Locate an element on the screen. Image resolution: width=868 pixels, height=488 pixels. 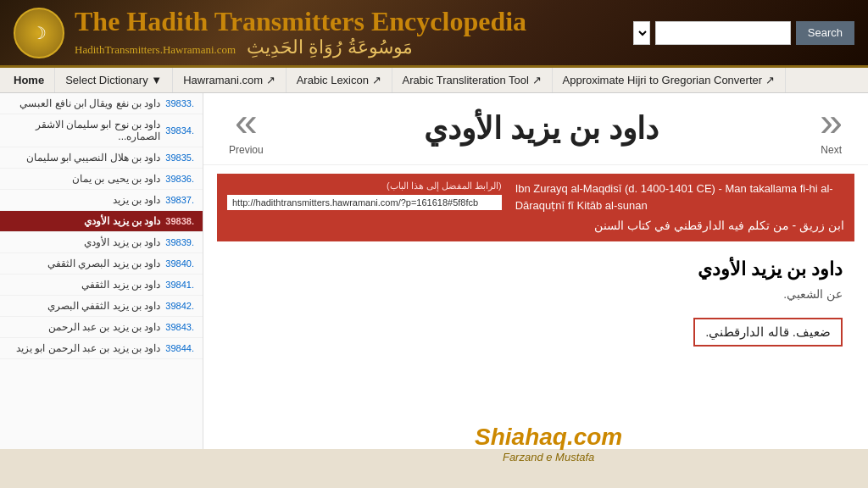
sidebar-item-39841: 39841. داود بن يزيد الثقفي is located at coordinates (102, 285).